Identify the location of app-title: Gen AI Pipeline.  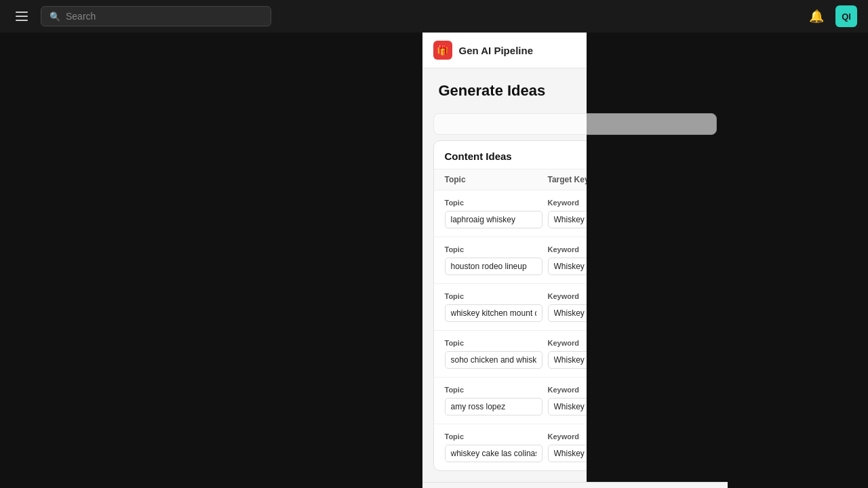
(496, 50).